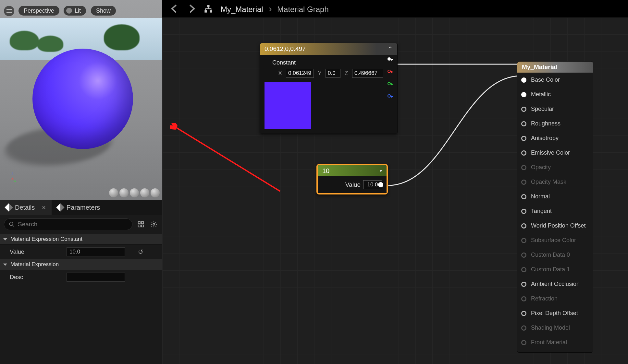 The image size is (628, 364). What do you see at coordinates (391, 59) in the screenshot?
I see `output-pin-rgb` at bounding box center [391, 59].